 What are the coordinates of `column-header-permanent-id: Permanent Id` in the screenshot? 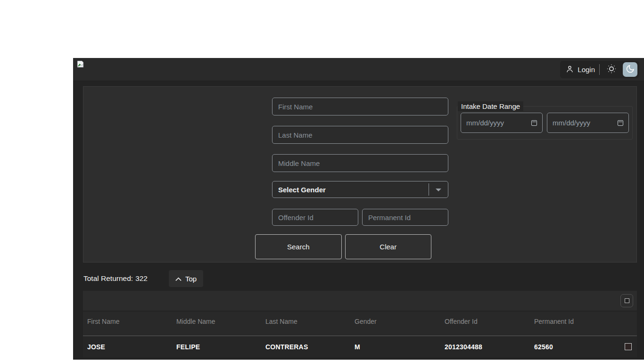 It's located at (575, 323).